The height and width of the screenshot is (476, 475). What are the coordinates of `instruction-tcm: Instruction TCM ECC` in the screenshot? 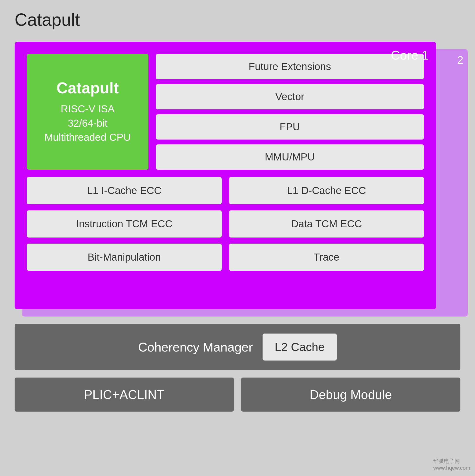 It's located at (124, 224).